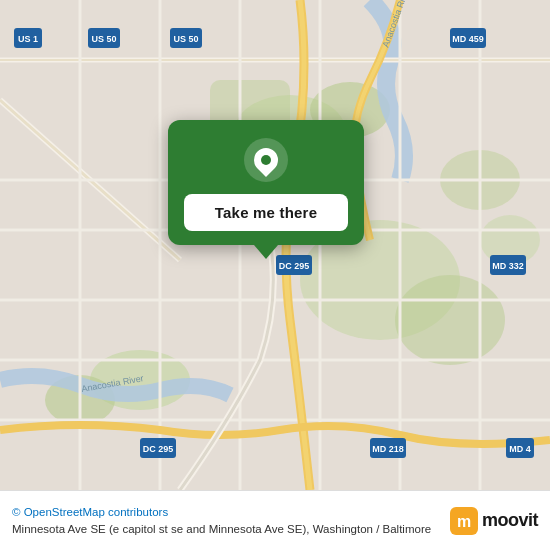 The height and width of the screenshot is (550, 550). What do you see at coordinates (226, 520) in the screenshot?
I see `footer-text: © OpenStreetMap contributors Minnesota A…` at bounding box center [226, 520].